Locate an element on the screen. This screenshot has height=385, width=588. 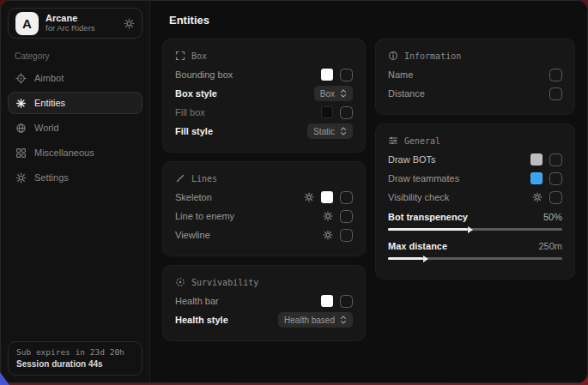
fill-box-checkbox is located at coordinates (347, 113).